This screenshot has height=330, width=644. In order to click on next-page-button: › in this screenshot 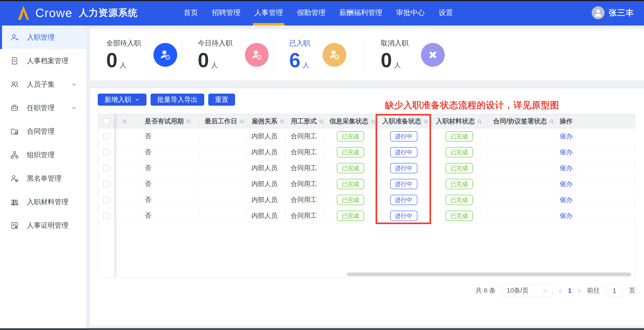, I will do `click(579, 291)`.